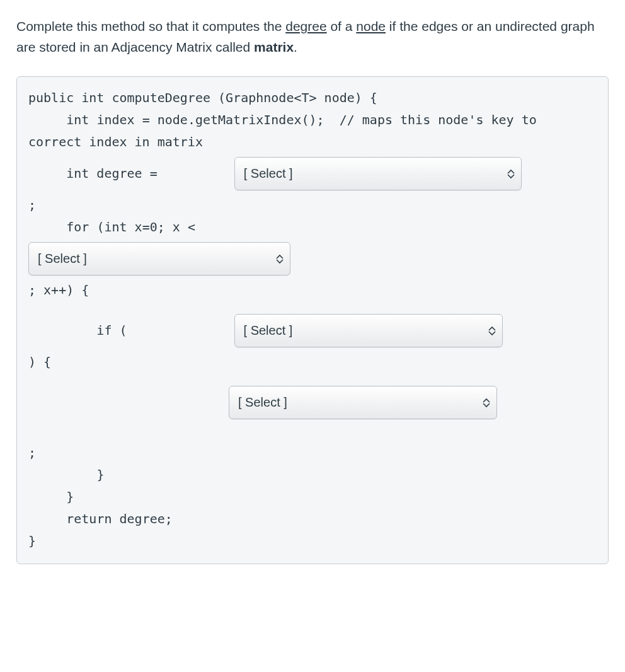  What do you see at coordinates (378, 174) in the screenshot?
I see `select-initial-degree: [ Select ]` at bounding box center [378, 174].